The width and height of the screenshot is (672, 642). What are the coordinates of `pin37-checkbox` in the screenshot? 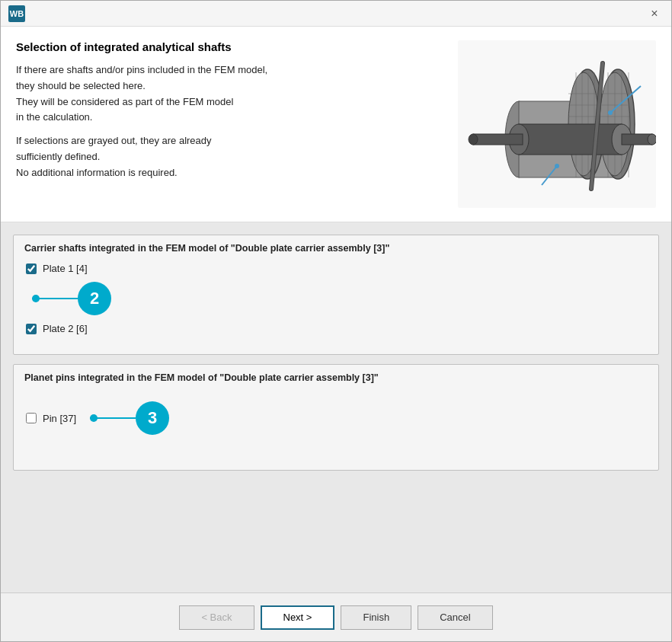 It's located at (31, 418).